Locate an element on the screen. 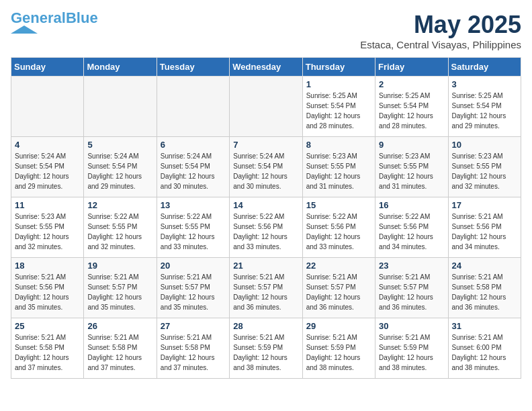 The height and width of the screenshot is (411, 532). day-number: 15 is located at coordinates (339, 205).